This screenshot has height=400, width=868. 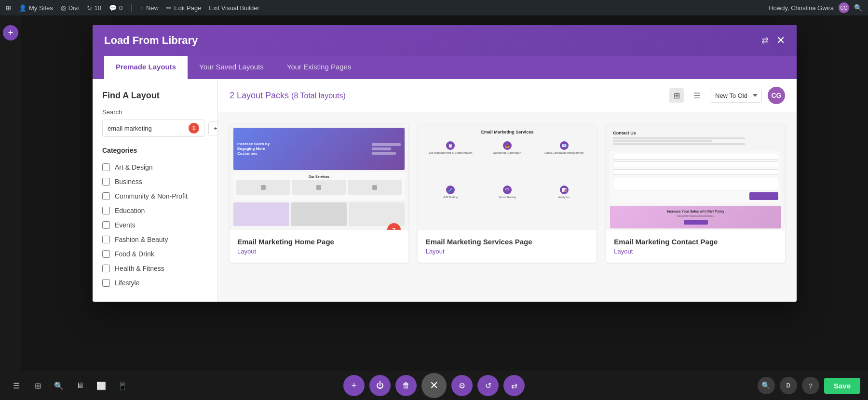 I want to click on category-education: Education, so click(x=155, y=211).